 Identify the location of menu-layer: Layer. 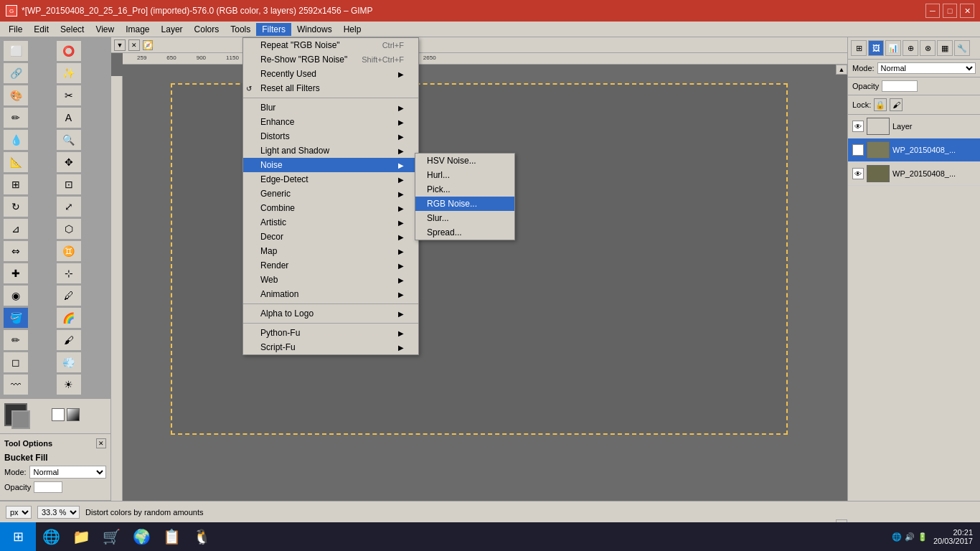
(172, 29).